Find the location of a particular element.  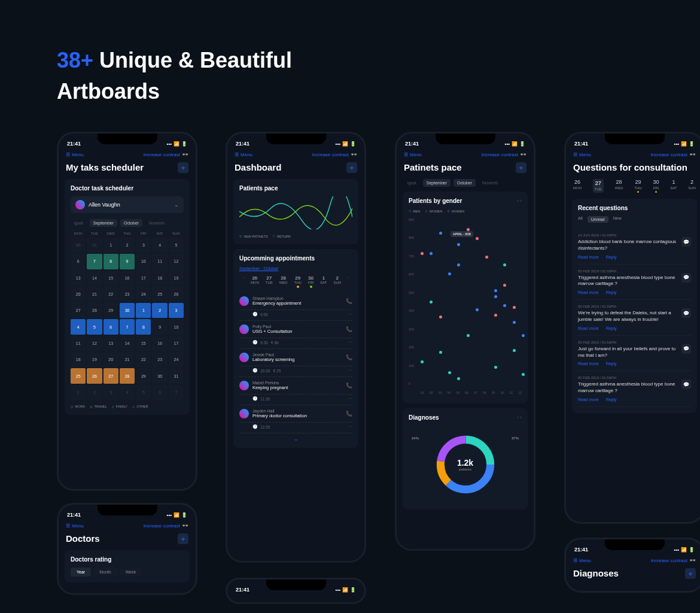

day-strip: ‹26MON27TUE28WED29THU30FRI1SAT2SUN› is located at coordinates (296, 281).